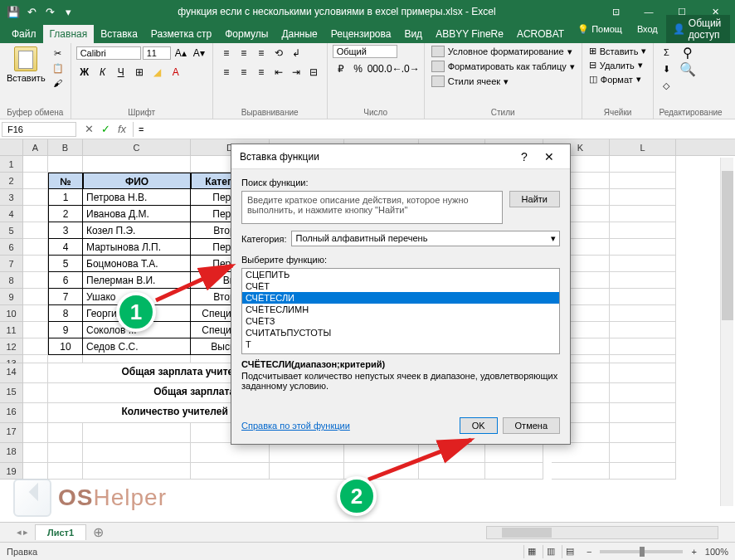 The image size is (735, 560). Describe the element at coordinates (435, 129) in the screenshot. I see `formula-input: =` at that location.